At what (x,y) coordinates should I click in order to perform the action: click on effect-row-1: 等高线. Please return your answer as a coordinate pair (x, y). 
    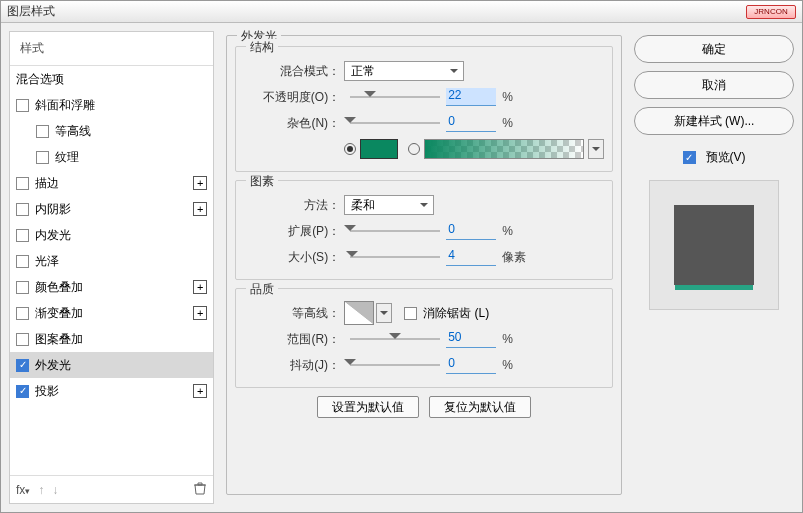
    Looking at the image, I should click on (112, 131).